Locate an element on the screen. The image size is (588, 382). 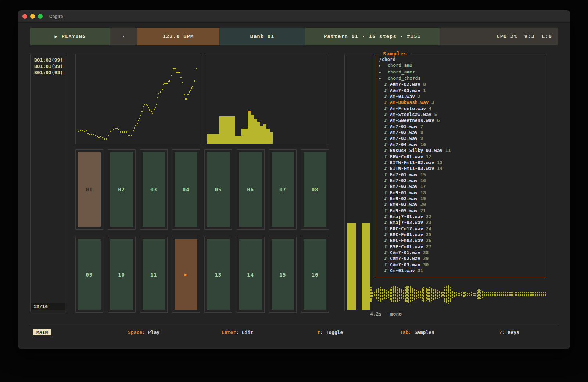
pad-16: 16 is located at coordinates (315, 275).